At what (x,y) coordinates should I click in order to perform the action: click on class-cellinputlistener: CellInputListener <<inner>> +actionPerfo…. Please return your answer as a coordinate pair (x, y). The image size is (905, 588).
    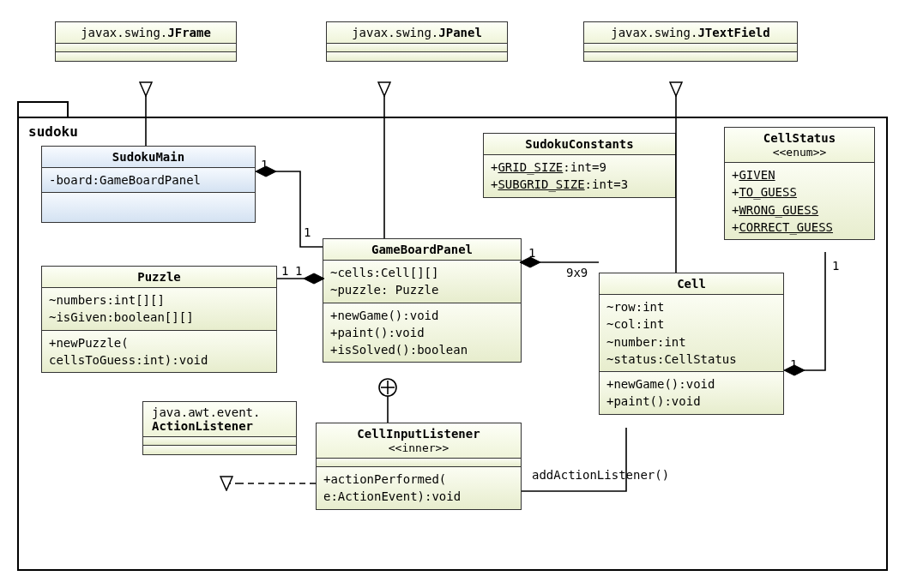
    Looking at the image, I should click on (419, 466).